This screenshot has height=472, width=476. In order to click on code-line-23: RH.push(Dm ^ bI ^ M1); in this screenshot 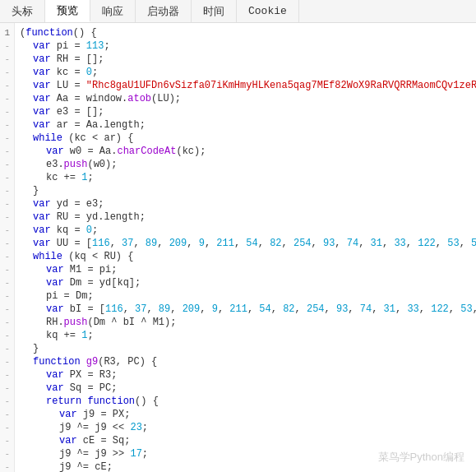, I will do `click(258, 322)`.